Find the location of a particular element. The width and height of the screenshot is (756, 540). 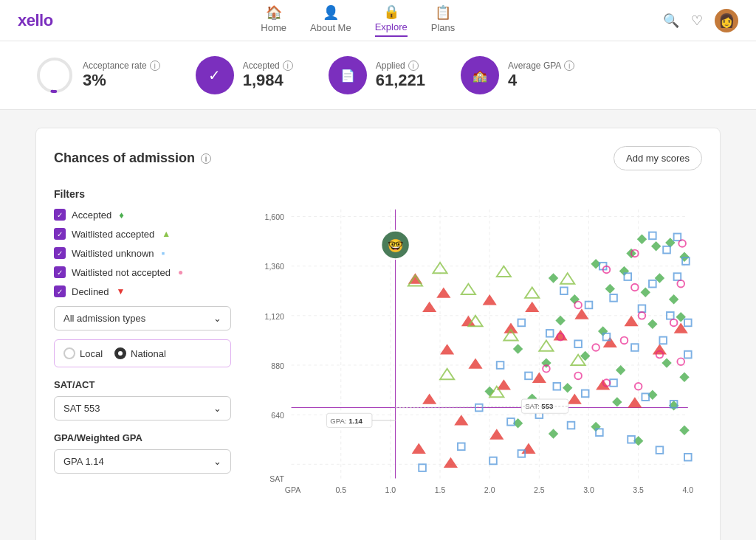

gpa-chevron: ⌄ is located at coordinates (217, 462).